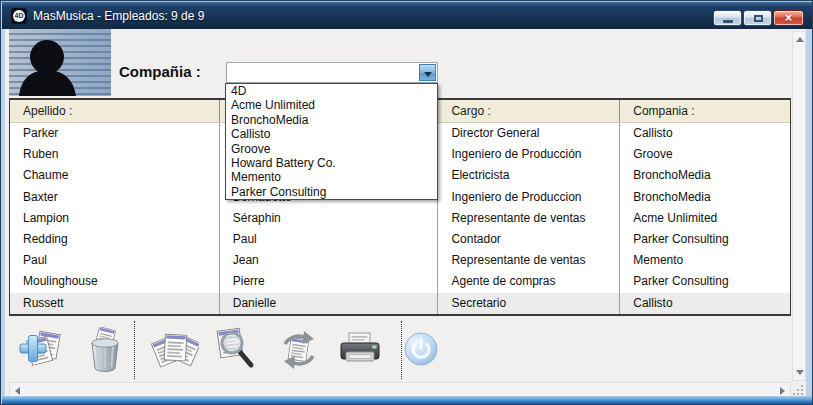 The width and height of the screenshot is (813, 405). I want to click on company-dropdown-list: 4D Acme Unlimited BronchoMedia Callisto …, so click(332, 142).